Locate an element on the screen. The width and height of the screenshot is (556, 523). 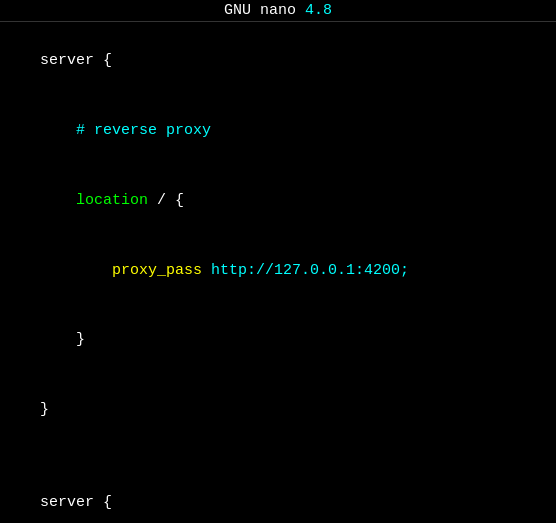
line-4: proxy_pass http://127.0.0.1:4200; is located at coordinates (278, 270).